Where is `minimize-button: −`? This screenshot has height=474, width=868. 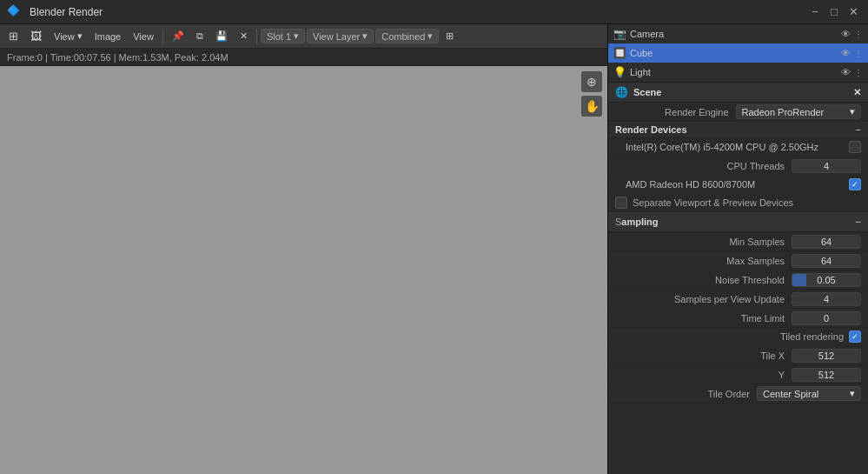 minimize-button: − is located at coordinates (815, 12).